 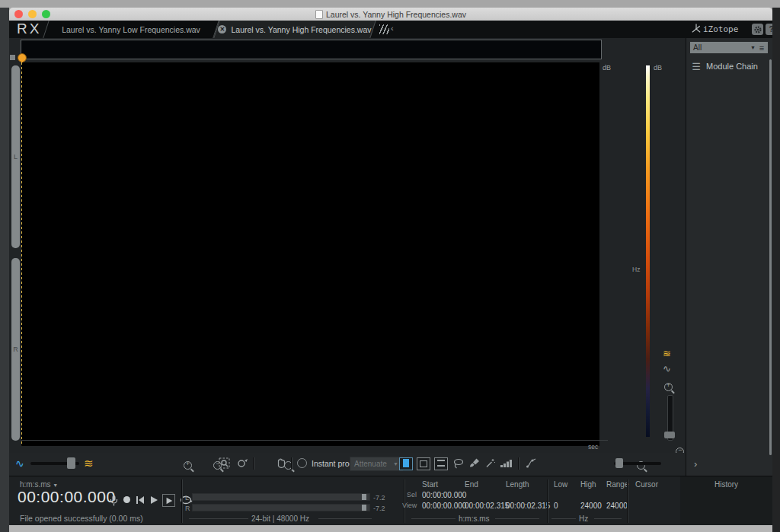 What do you see at coordinates (474, 519) in the screenshot?
I see `time-unit-label: h:m:s.ms` at bounding box center [474, 519].